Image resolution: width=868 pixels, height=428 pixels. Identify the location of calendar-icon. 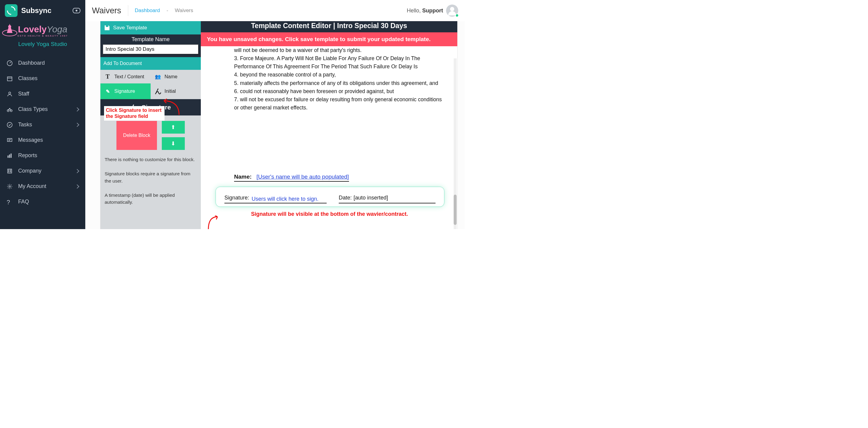
(10, 78).